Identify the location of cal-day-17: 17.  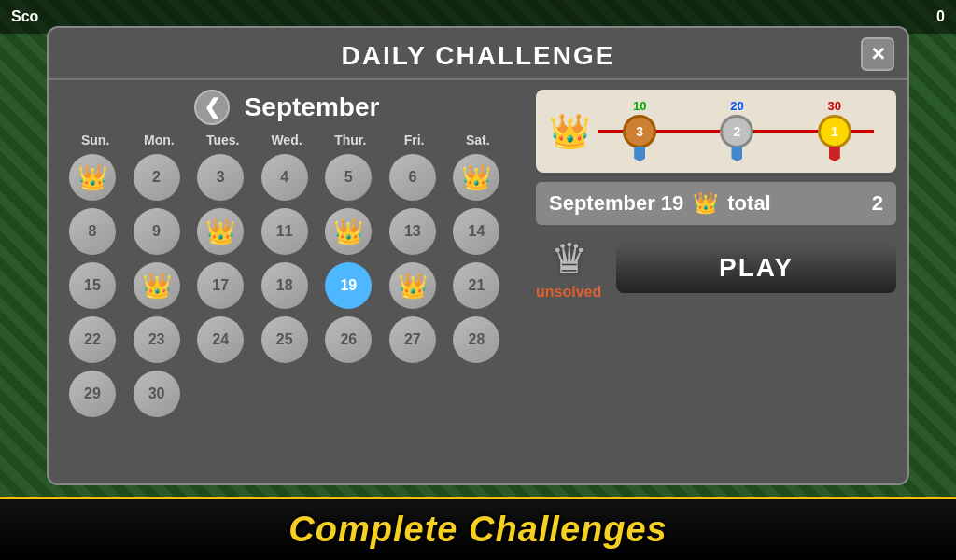
(220, 286).